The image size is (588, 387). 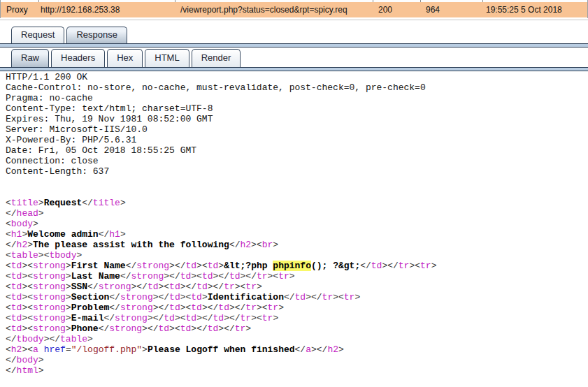 I want to click on code-segment: Identification, so click(x=246, y=298).